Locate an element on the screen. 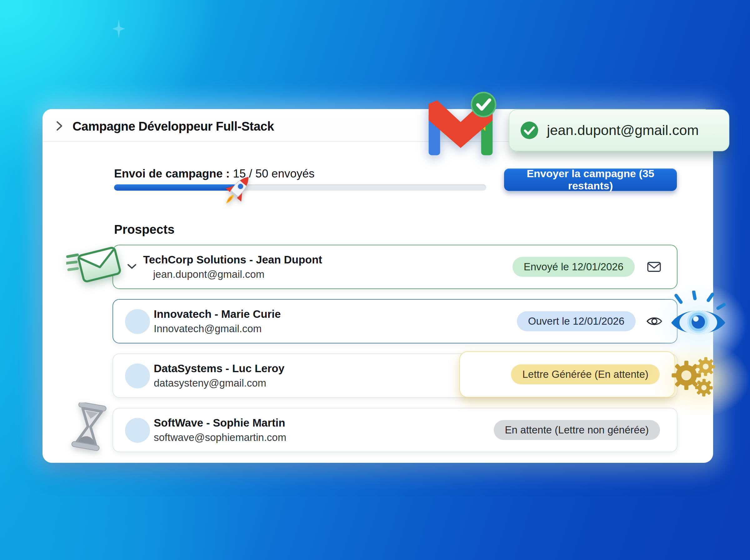 The width and height of the screenshot is (750, 560). prospect-row-techcorp: TechCorp Solutions - Jean Dupont jean.du… is located at coordinates (395, 267).